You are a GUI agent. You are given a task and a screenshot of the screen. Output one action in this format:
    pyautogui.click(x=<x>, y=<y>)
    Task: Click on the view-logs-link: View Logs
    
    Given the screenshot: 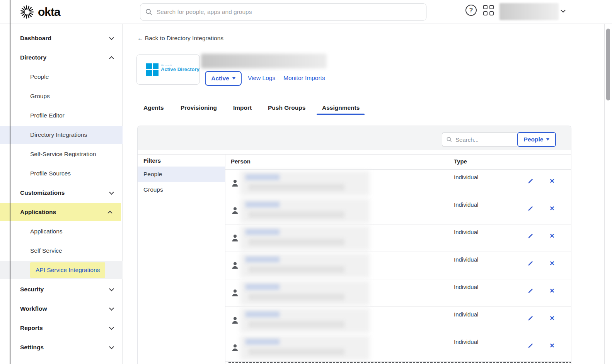 What is the action you would take?
    pyautogui.click(x=261, y=78)
    